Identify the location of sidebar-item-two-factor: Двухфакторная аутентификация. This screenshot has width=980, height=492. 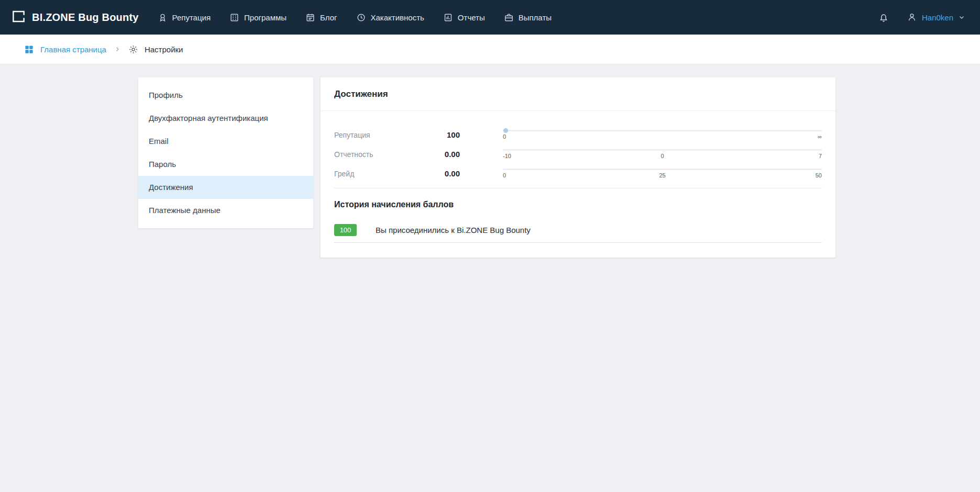
(226, 118).